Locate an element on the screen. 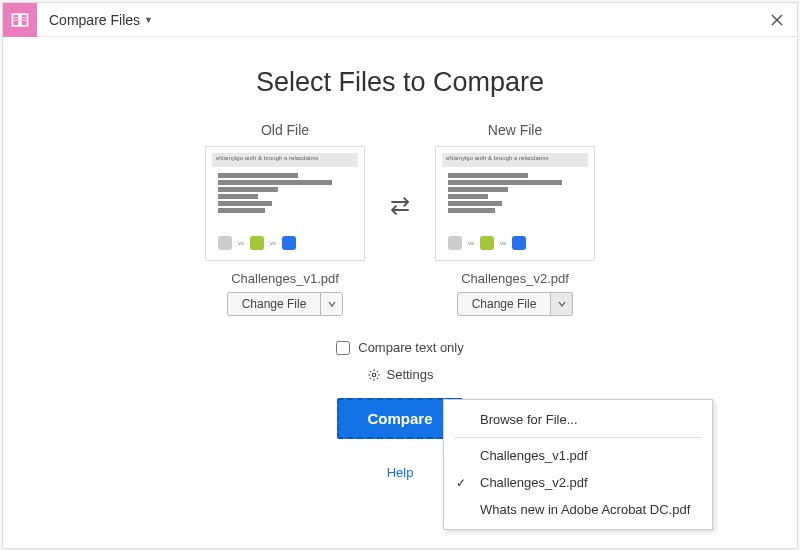 The width and height of the screenshot is (800, 551). compare-text-only-label: Compare text only is located at coordinates (411, 348).